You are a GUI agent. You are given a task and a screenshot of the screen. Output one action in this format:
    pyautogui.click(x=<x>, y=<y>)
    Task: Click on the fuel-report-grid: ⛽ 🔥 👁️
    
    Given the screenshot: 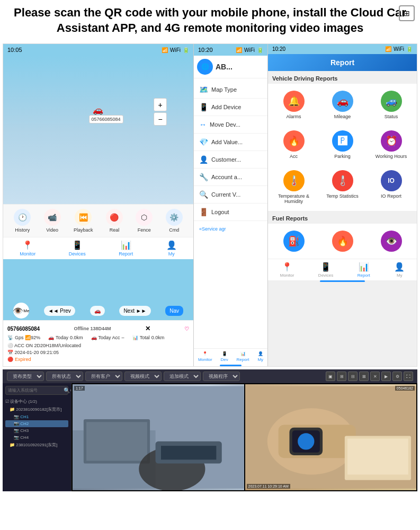 What is the action you would take?
    pyautogui.click(x=342, y=241)
    